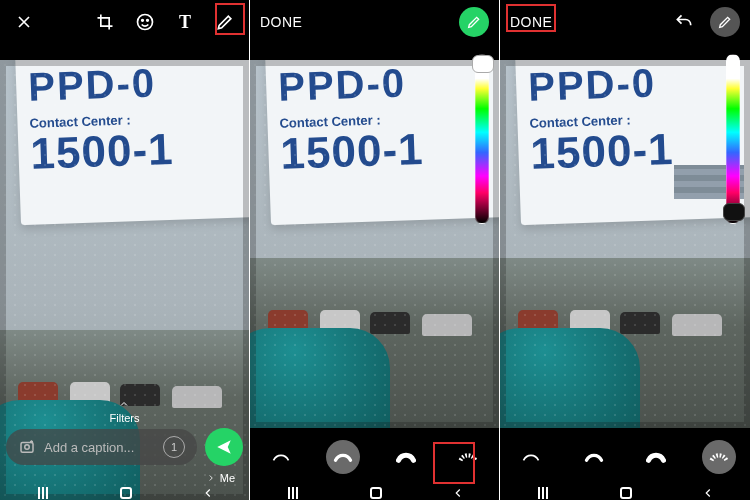 This screenshot has height=500, width=750. I want to click on emoji-sticker-icon, so click(145, 22).